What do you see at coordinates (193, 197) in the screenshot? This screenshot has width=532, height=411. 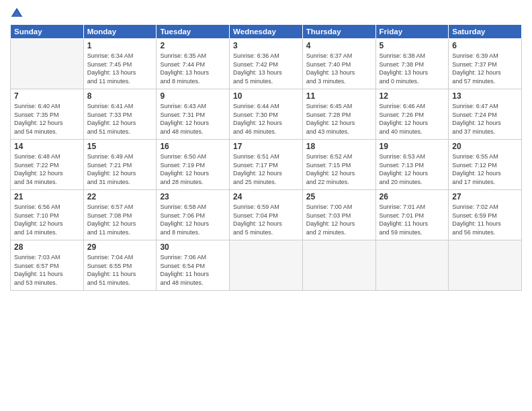 I see `cell-day-number: 23` at bounding box center [193, 197].